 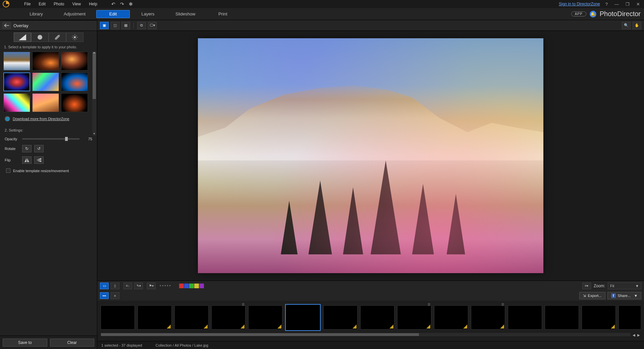 What do you see at coordinates (76, 4) in the screenshot?
I see `menu-view: View` at bounding box center [76, 4].